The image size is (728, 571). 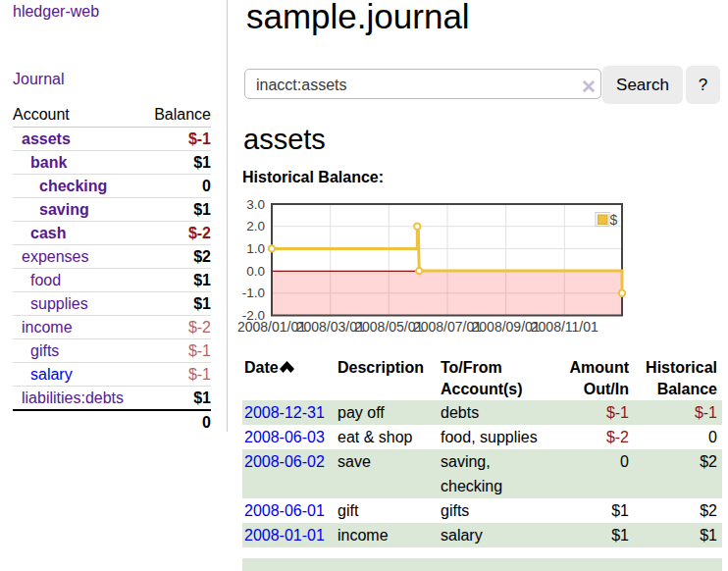 I want to click on svg-text: 0.0, so click(x=255, y=271).